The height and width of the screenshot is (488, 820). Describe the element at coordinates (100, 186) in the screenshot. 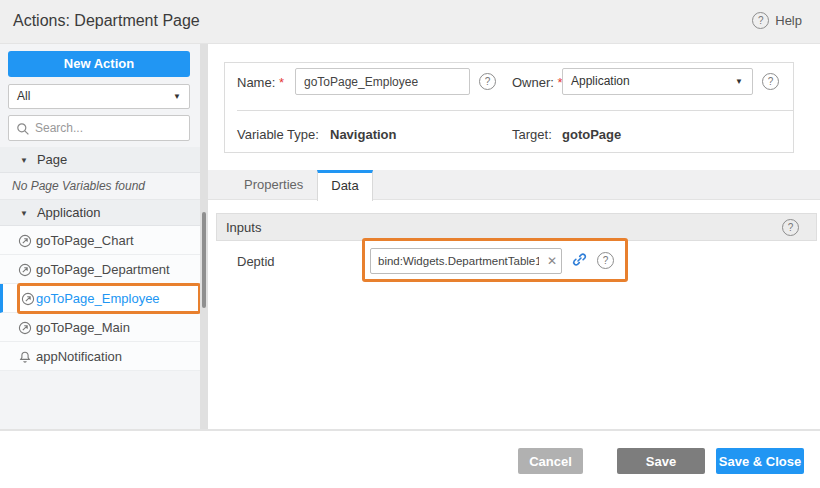

I see `empty-message: No Page Variables found` at that location.